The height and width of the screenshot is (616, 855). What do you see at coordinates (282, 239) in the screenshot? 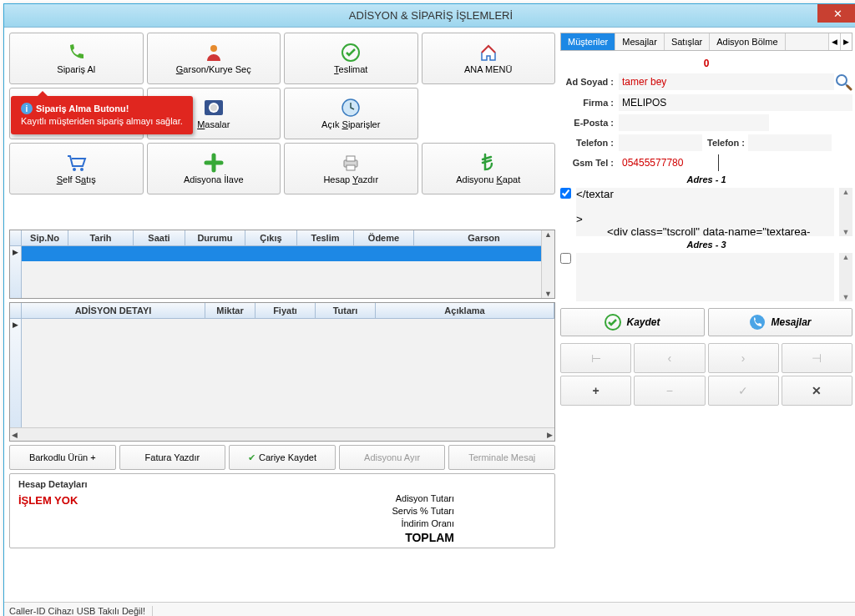
I see `orders-grid-header: Sip.No Tarih Saati Durumu Çıkış Teslim Ö…` at bounding box center [282, 239].